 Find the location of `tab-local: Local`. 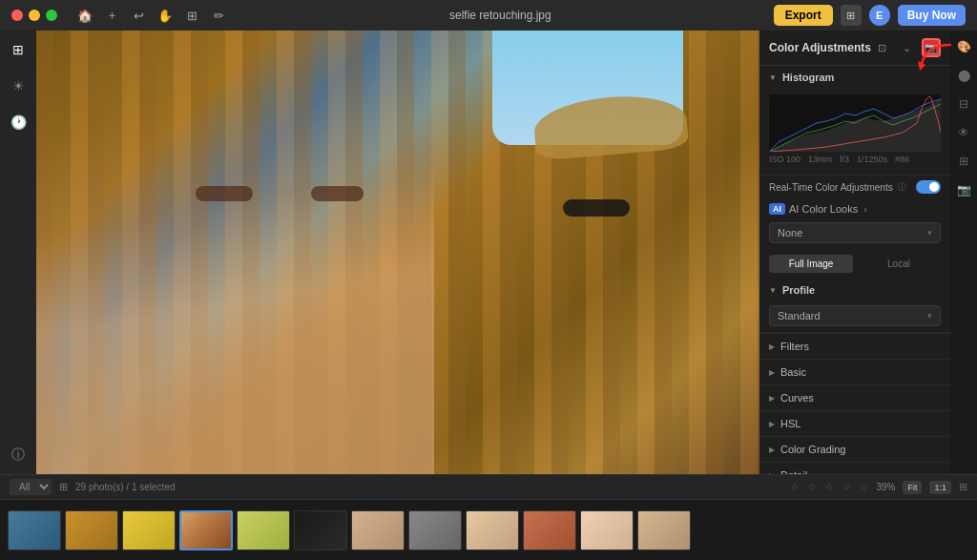

tab-local: Local is located at coordinates (899, 263).